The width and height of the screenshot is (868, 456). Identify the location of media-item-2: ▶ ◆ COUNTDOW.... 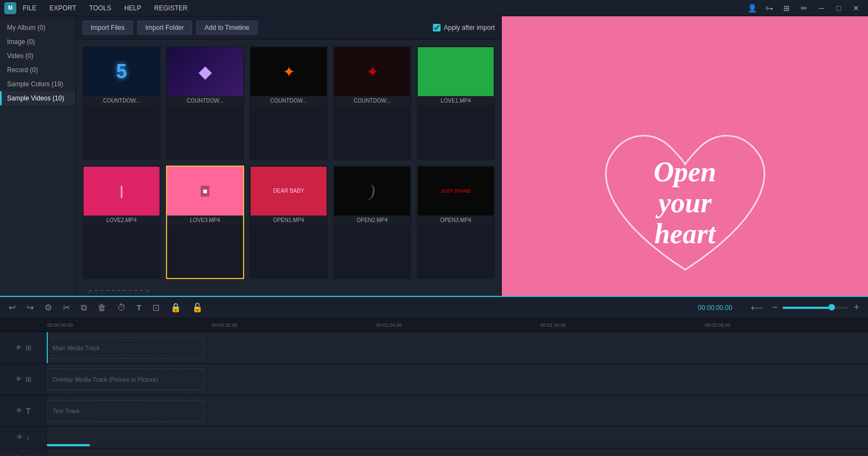
(205, 103).